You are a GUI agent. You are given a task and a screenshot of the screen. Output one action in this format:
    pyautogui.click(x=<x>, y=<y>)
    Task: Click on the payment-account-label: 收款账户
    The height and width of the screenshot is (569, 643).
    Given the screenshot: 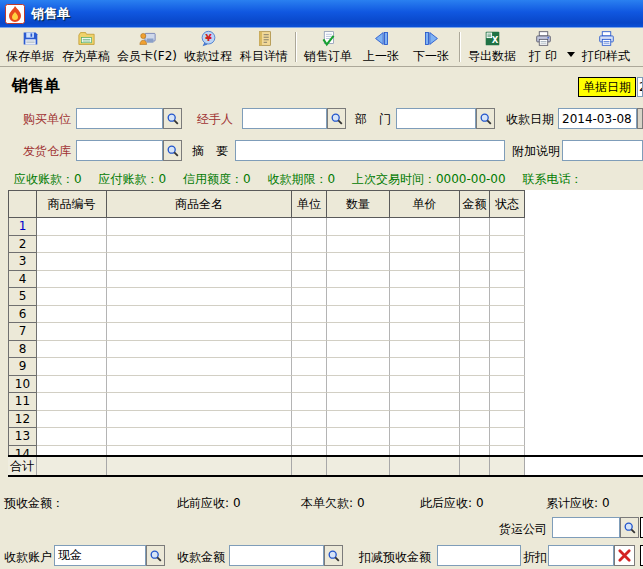 What is the action you would take?
    pyautogui.click(x=28, y=558)
    